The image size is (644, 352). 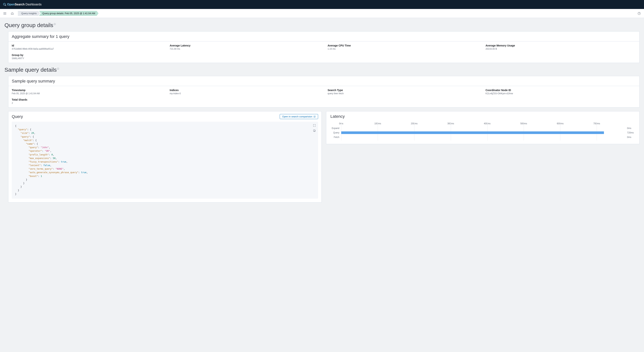 What do you see at coordinates (322, 14) in the screenshot?
I see `sub-header: Query insights Query group details: Feb …` at bounding box center [322, 14].